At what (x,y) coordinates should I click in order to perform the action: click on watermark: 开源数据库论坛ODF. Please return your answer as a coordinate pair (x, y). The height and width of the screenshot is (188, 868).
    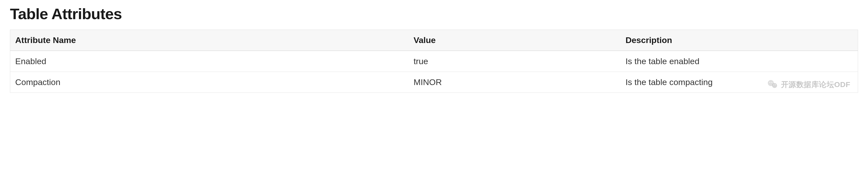
    Looking at the image, I should click on (809, 85).